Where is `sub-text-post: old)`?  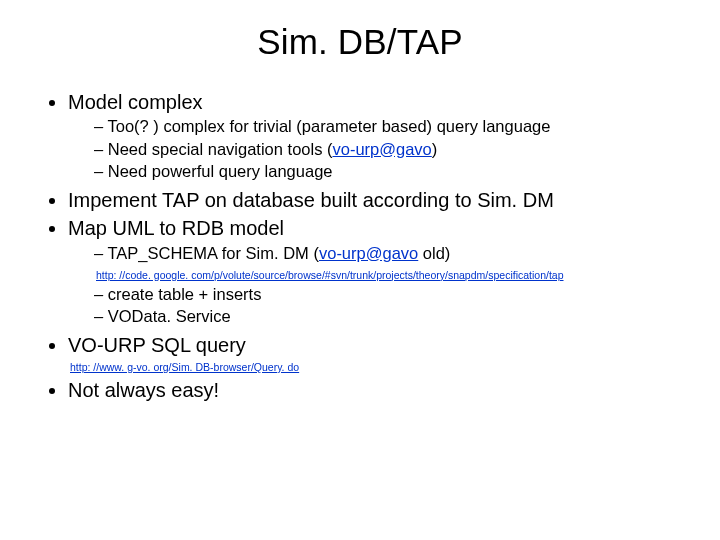
sub-text-post: old) is located at coordinates (434, 253).